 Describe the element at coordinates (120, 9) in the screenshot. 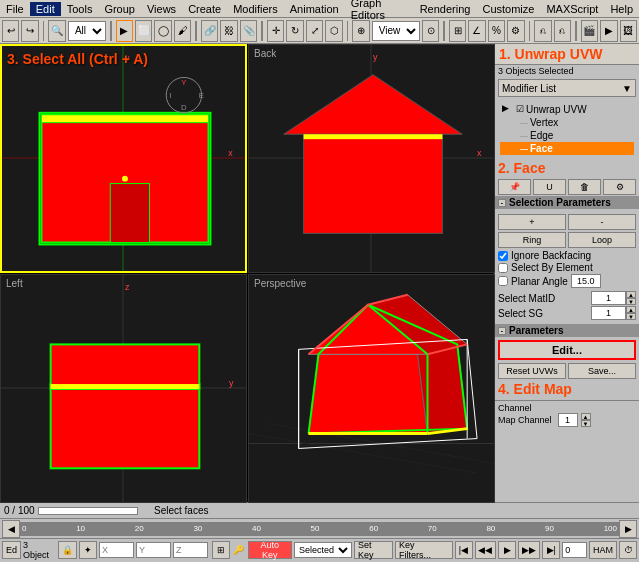

I see `menu-group: Group` at that location.